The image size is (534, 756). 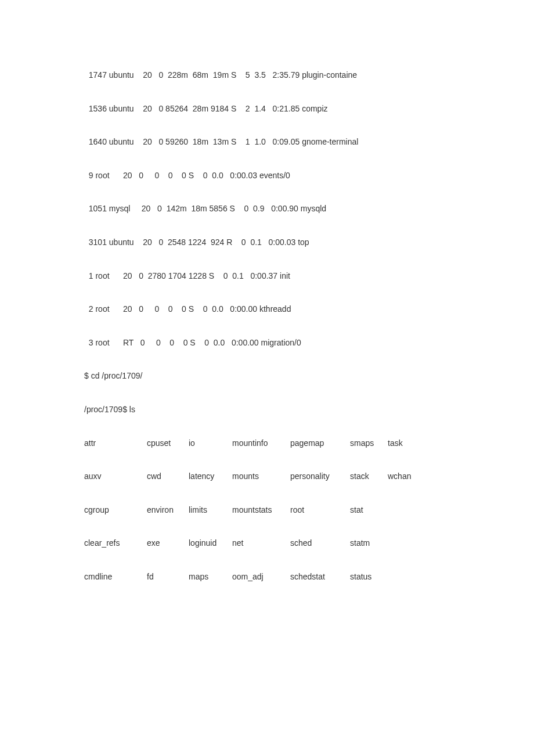 I want to click on shell-command: $ cd /proc/1709/, so click(x=267, y=376).